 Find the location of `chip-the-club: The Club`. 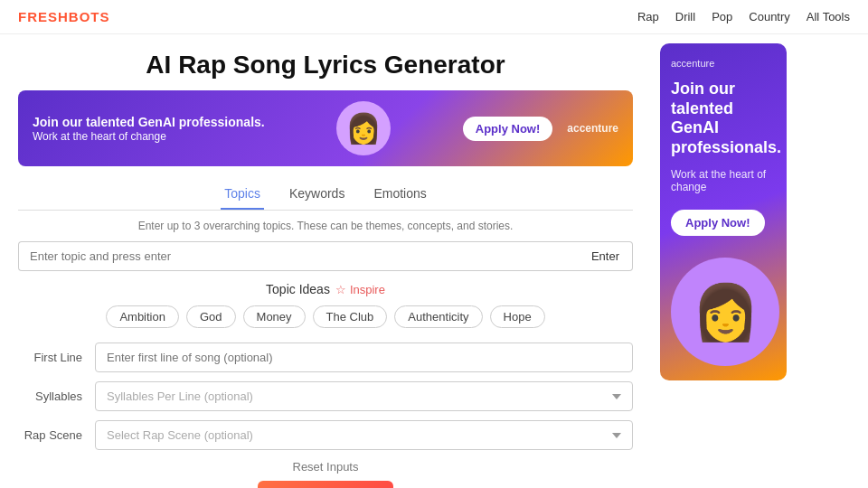

chip-the-club: The Club is located at coordinates (351, 316).